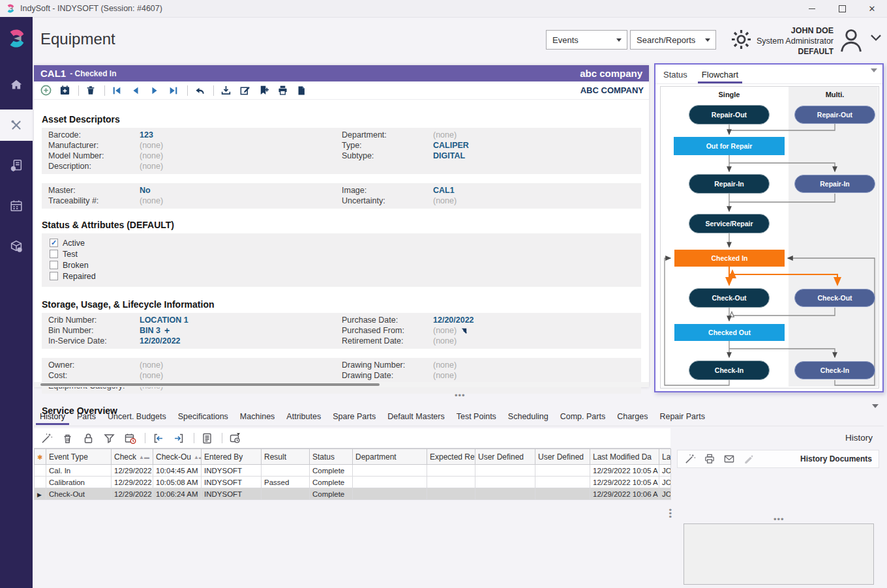 Image resolution: width=887 pixels, height=588 pixels. Describe the element at coordinates (670, 514) in the screenshot. I see `vertical-splitter-handle: •••` at that location.